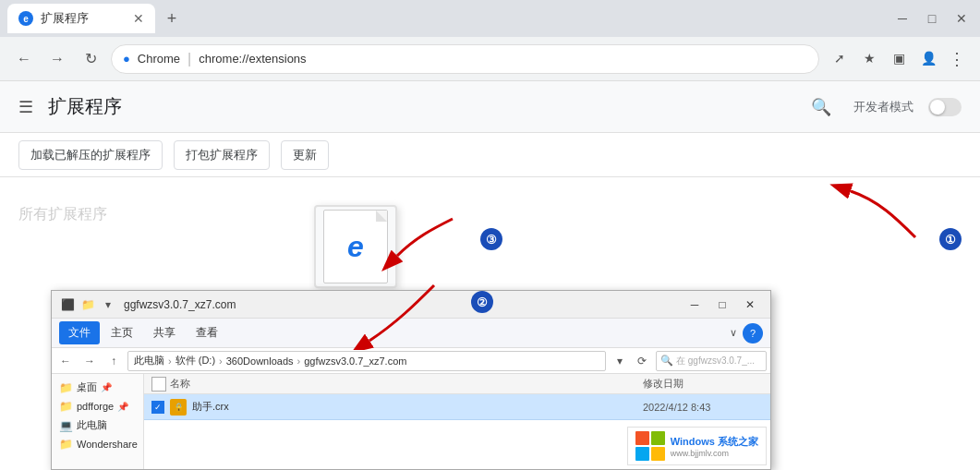 The width and height of the screenshot is (980, 470). What do you see at coordinates (898, 59) in the screenshot?
I see `address-bar-actions: ➚ ★ ▣ 👤 ⋮` at bounding box center [898, 59].